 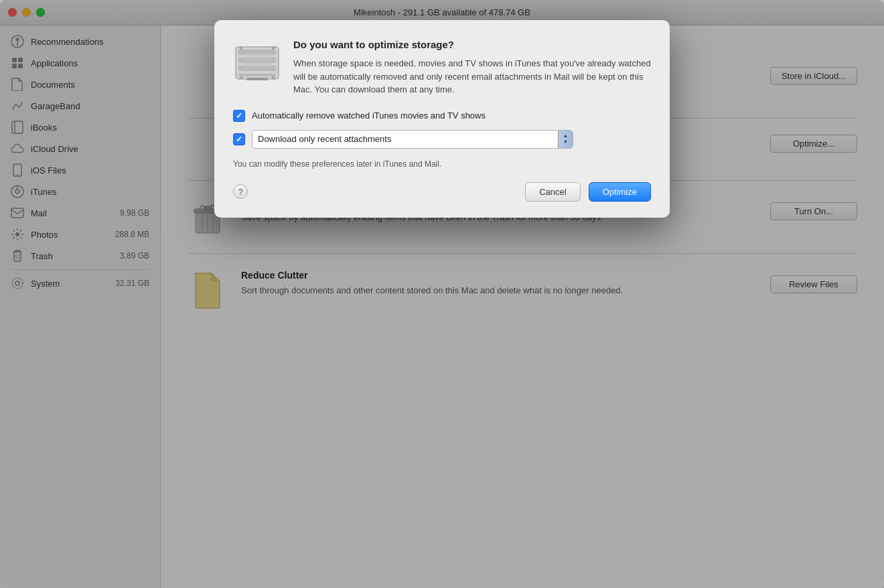 What do you see at coordinates (442, 139) in the screenshot?
I see `option-row-2: Download only recent attachments ▲ ▼` at bounding box center [442, 139].